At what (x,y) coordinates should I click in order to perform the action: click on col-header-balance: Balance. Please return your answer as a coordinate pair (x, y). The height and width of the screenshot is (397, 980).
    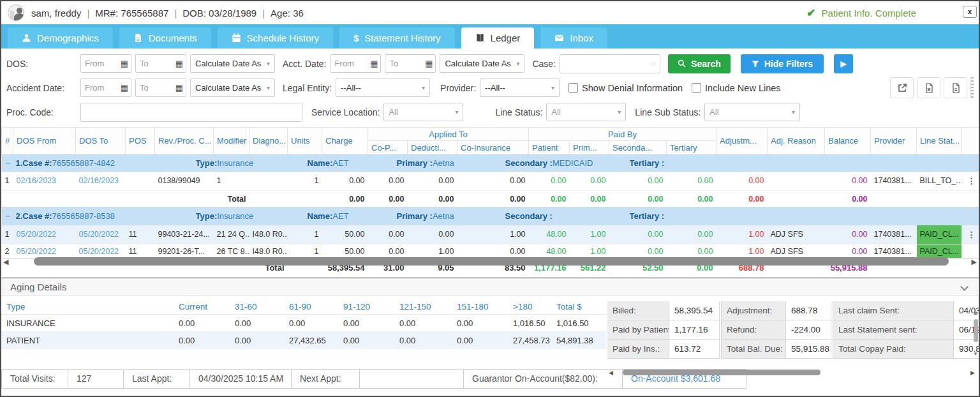
    Looking at the image, I should click on (848, 141).